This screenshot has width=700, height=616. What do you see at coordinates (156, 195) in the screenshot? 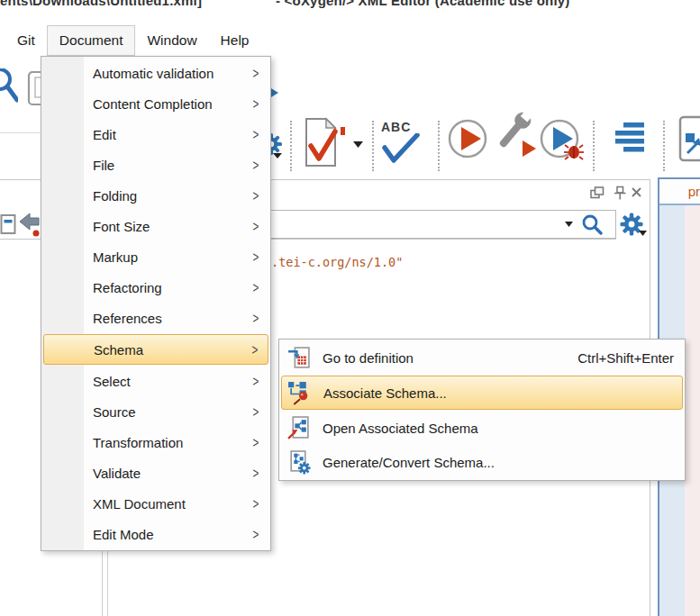
I see `menu-item-folding: Folding>` at bounding box center [156, 195].